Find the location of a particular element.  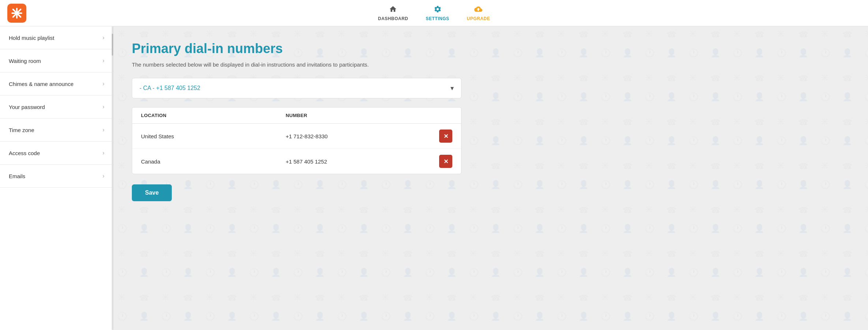

chevron-down-icon: ▾ is located at coordinates (452, 88).